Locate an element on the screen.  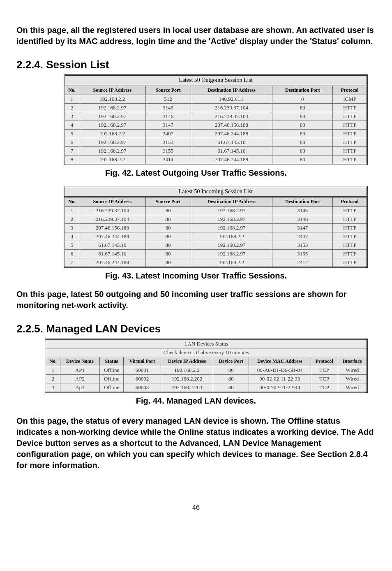
column-header: Source Port is located at coordinates (168, 91).